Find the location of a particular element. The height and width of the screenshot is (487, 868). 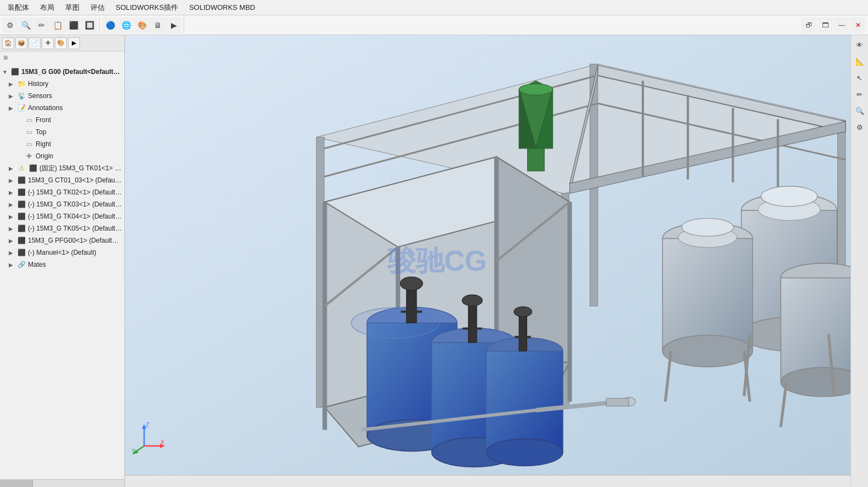

right-btn-5: 🔍 is located at coordinates (860, 111).